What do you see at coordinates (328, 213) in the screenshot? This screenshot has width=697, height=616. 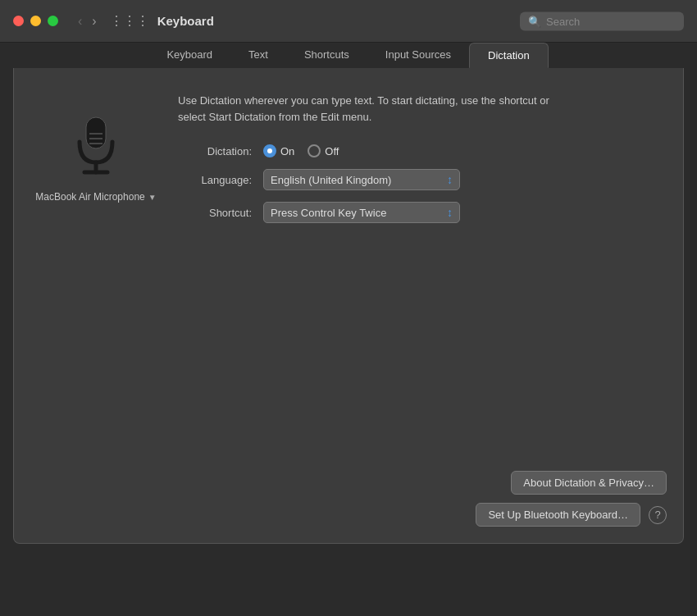 I see `shortcut-value: Press Control Key Twice` at bounding box center [328, 213].